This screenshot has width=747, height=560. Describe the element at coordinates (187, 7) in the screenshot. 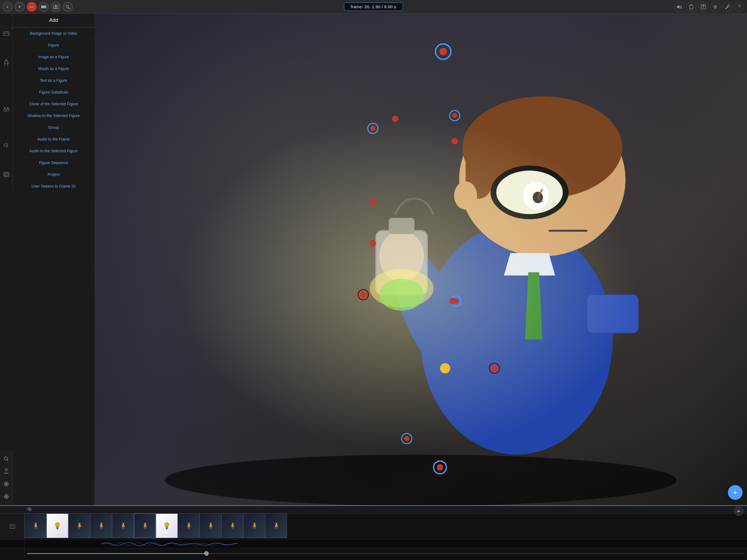

I see `top-bar: ‹ + — frame: 20, 1.90 / 8.00 s ?` at that location.